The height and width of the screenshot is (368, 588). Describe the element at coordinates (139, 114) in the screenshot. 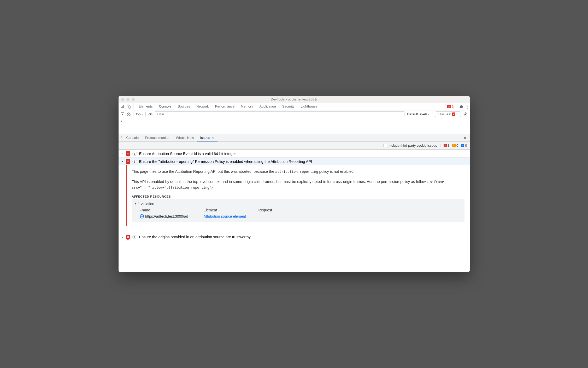

I see `context-selector: top` at that location.